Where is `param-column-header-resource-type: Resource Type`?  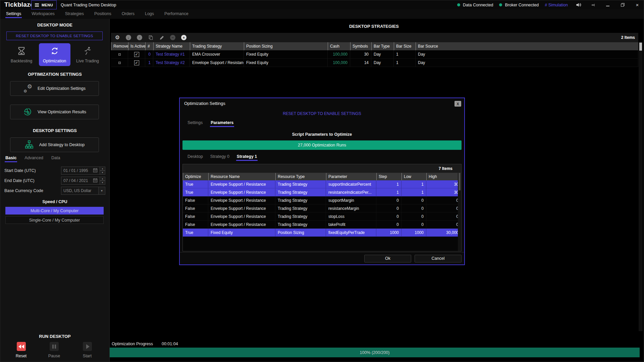 param-column-header-resource-type: Resource Type is located at coordinates (301, 177).